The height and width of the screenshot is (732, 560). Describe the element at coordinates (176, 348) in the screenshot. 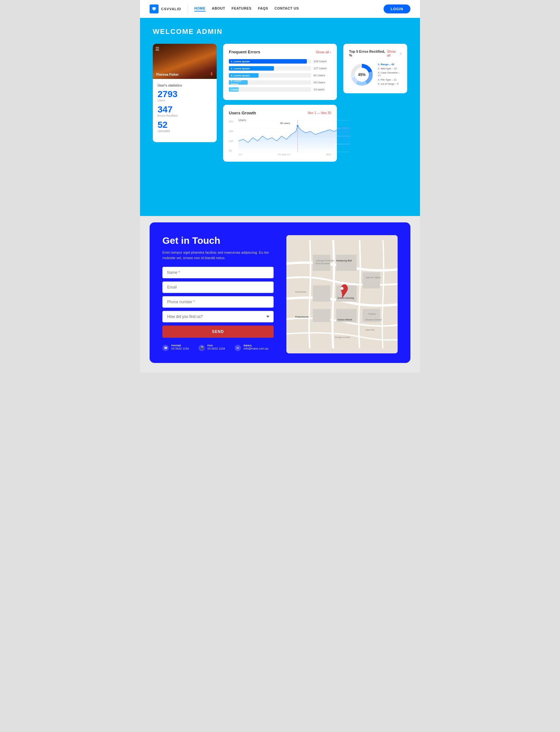

I see `contact-phone-item: ☎ PHONE 03 5632 1234` at that location.